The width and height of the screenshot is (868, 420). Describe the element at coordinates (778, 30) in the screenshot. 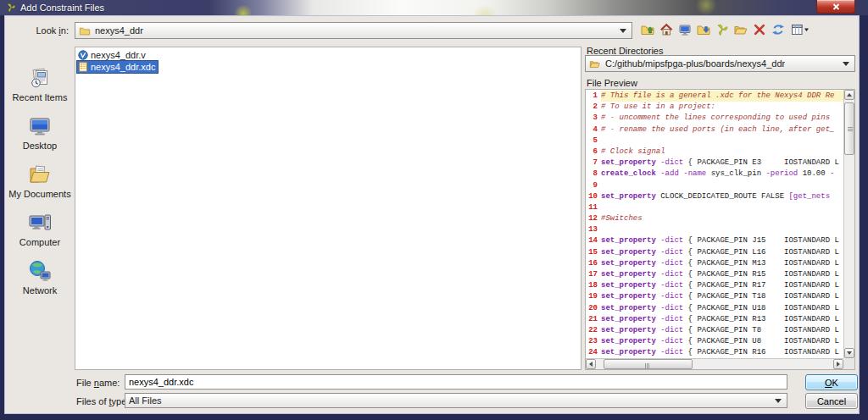

I see `refresh-button` at that location.